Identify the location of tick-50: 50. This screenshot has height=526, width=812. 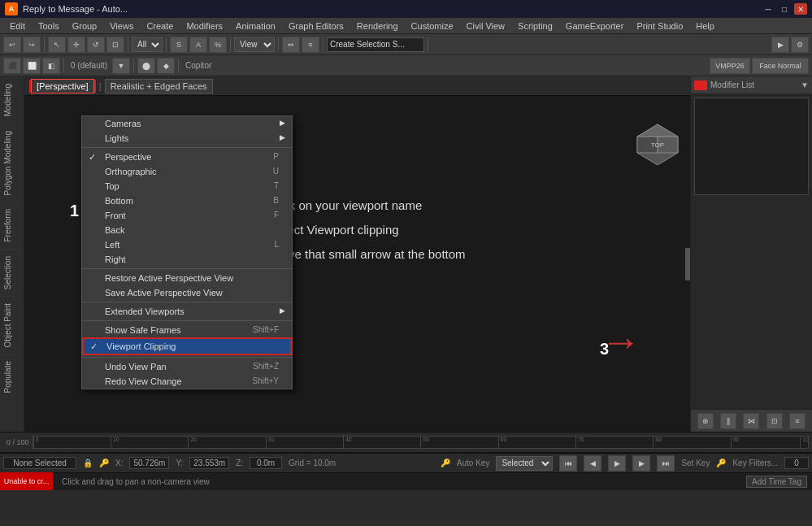
(424, 442).